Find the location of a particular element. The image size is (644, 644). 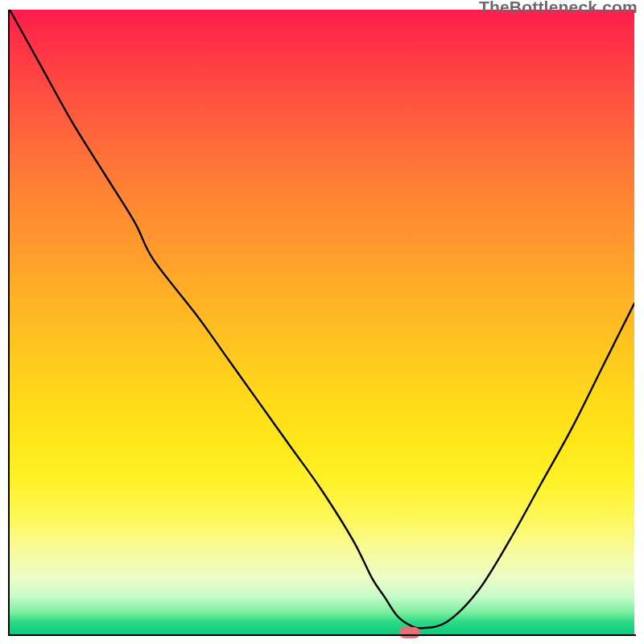

x-axis is located at coordinates (322, 635).